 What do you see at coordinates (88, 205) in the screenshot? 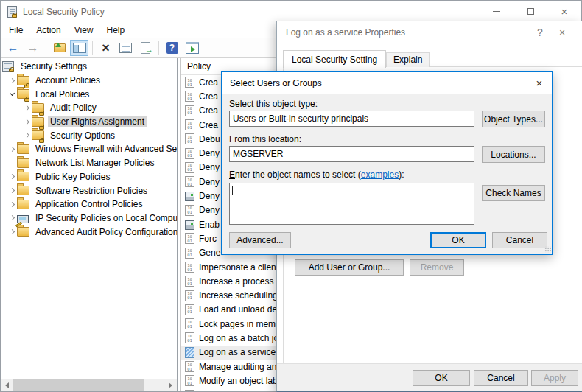
I see `tree-item: Application Control Policies` at bounding box center [88, 205].